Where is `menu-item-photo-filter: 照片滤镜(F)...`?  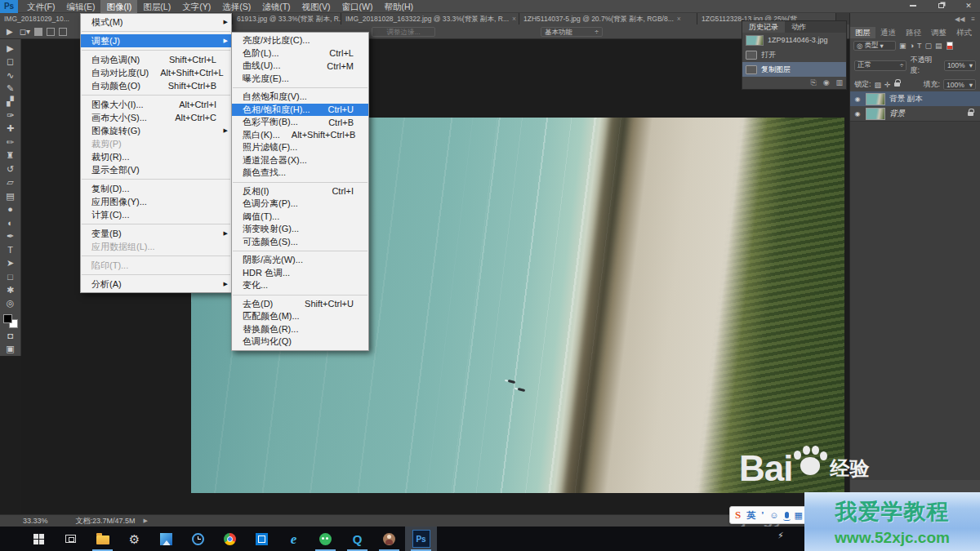 menu-item-photo-filter: 照片滤镜(F)... is located at coordinates (301, 148).